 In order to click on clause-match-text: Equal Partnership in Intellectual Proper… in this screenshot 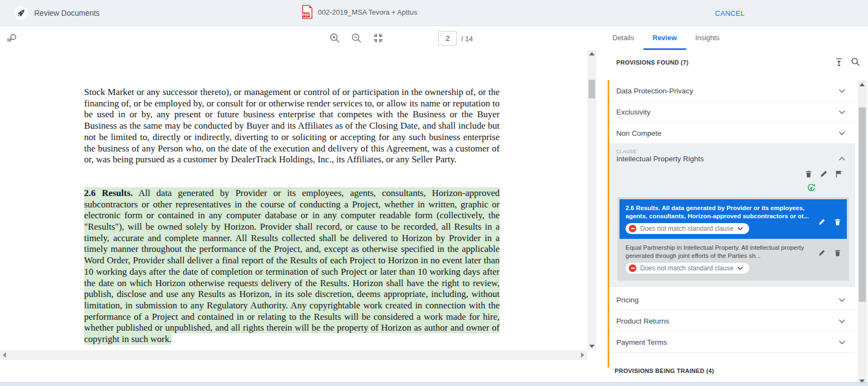, I will do `click(720, 252)`.